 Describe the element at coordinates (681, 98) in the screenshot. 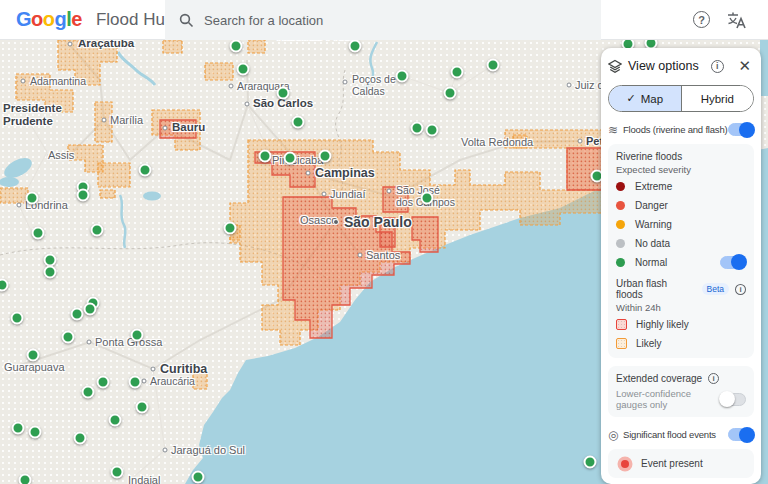

I see `map-type-tabs: ✓MapHybrid` at that location.